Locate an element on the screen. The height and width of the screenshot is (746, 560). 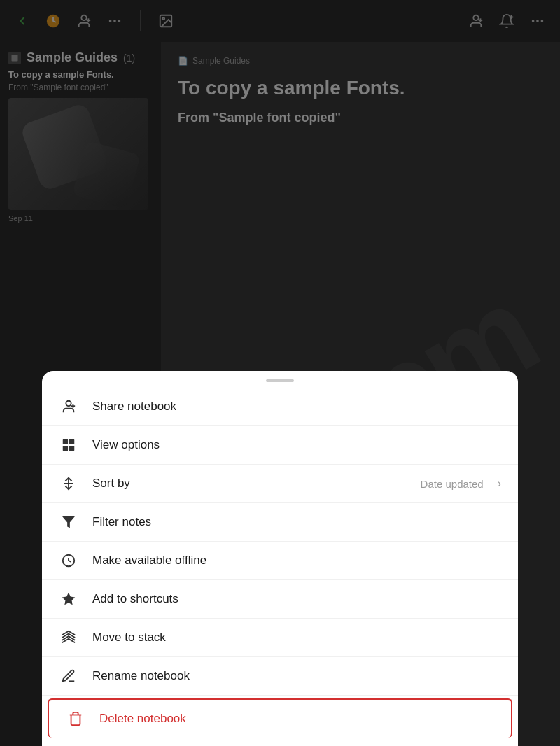
filter-icon is located at coordinates (69, 522).